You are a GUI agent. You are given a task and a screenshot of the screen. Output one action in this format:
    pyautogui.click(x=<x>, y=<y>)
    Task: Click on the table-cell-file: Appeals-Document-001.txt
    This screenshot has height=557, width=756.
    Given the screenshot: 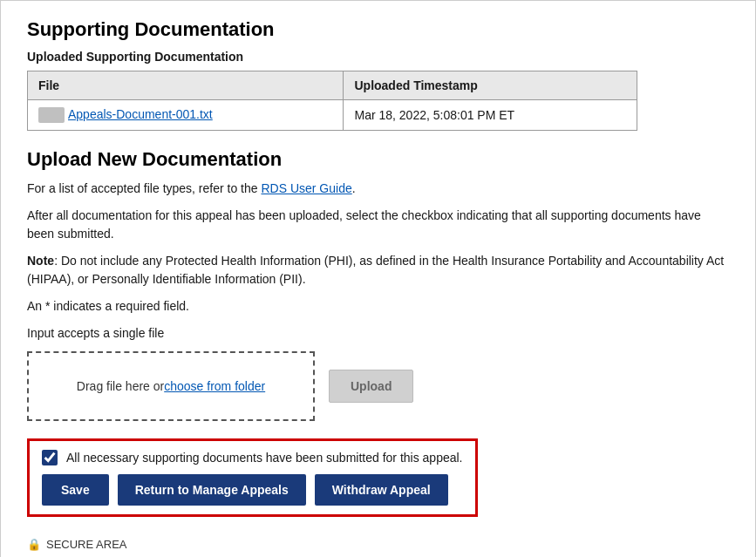 What is the action you would take?
    pyautogui.click(x=186, y=115)
    